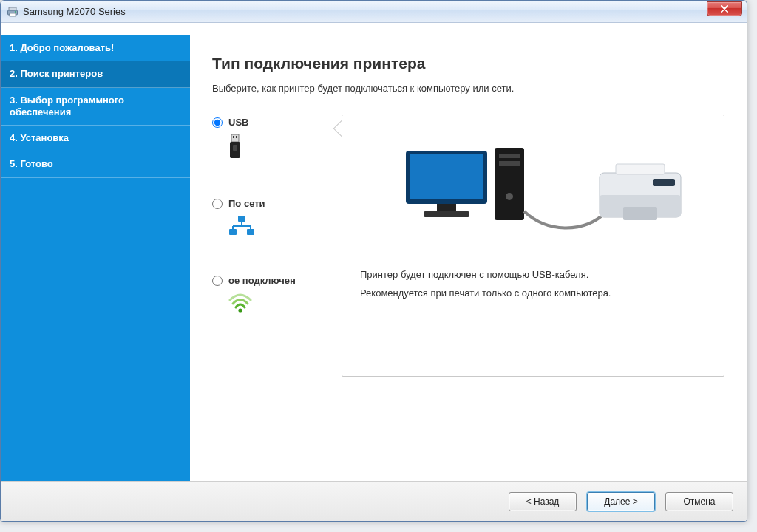 The width and height of the screenshot is (757, 532). I want to click on wizard-footer: < Назад Далее > Отмена, so click(374, 501).